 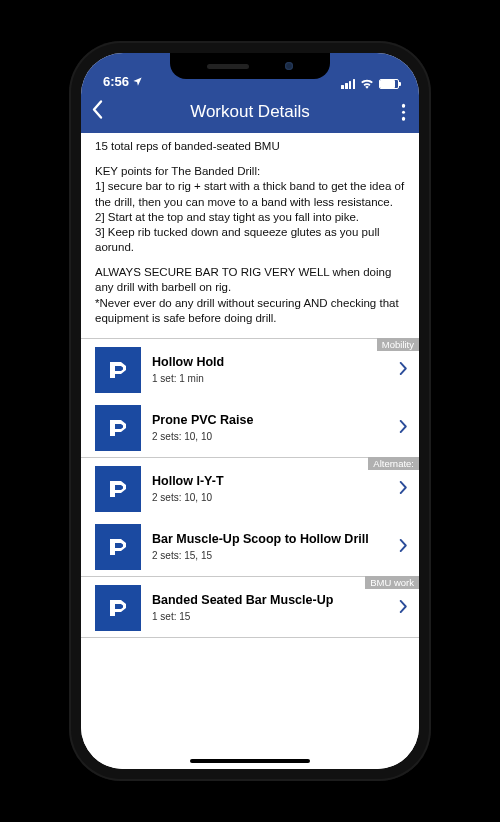 I want to click on signal-icon, so click(x=348, y=84).